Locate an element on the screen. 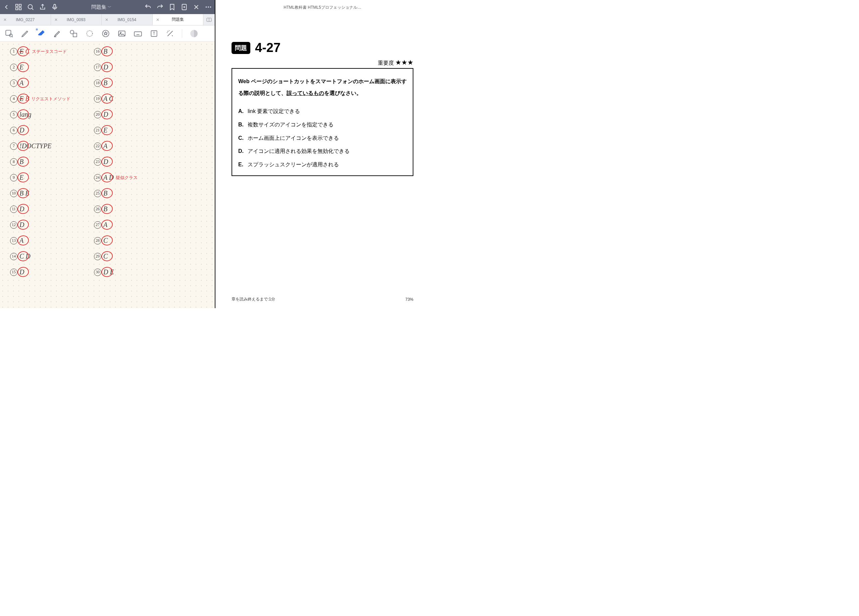  answer-row: 6D is located at coordinates (17, 130).